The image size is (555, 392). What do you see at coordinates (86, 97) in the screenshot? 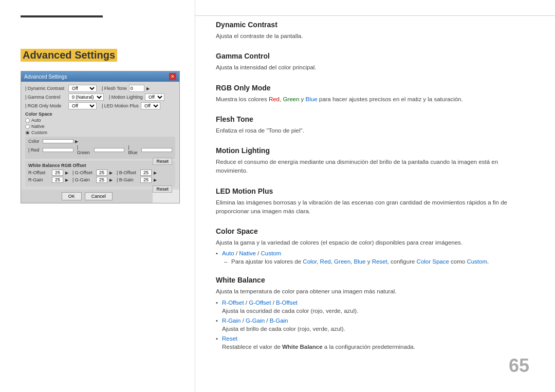
I see `select-gamma-control: 0 (Natural)` at bounding box center [86, 97].